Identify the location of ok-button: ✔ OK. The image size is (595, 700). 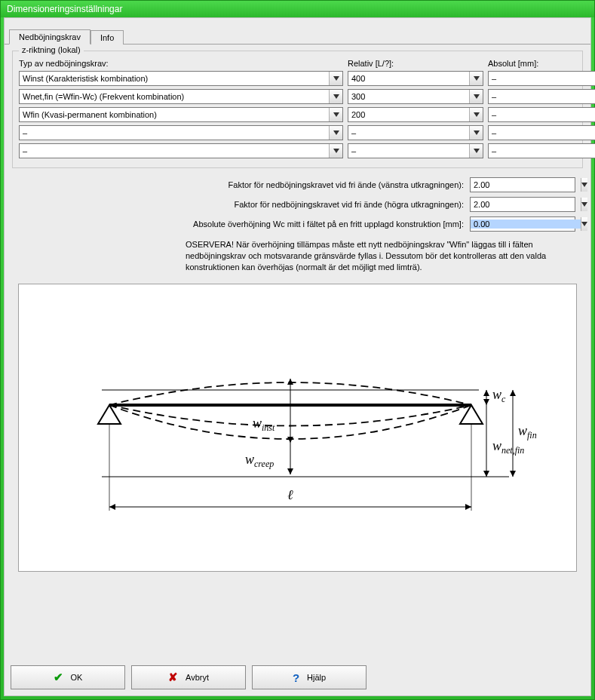
(68, 677).